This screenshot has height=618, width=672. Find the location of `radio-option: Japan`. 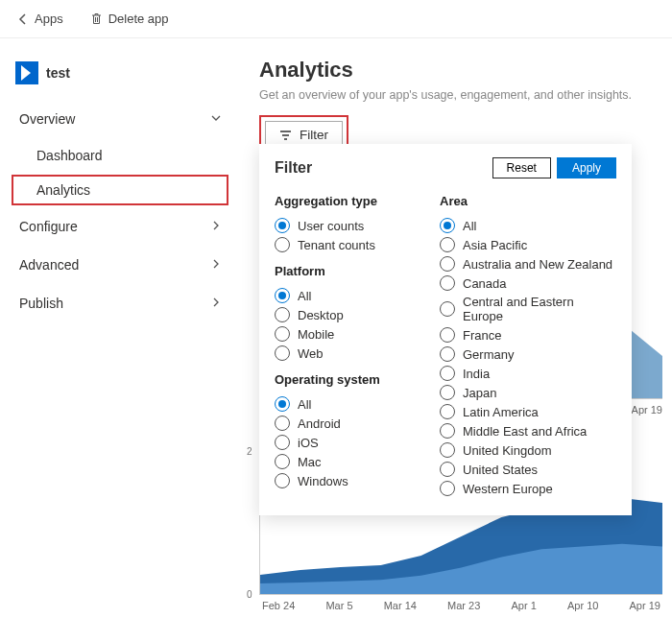

radio-option: Japan is located at coordinates (528, 392).